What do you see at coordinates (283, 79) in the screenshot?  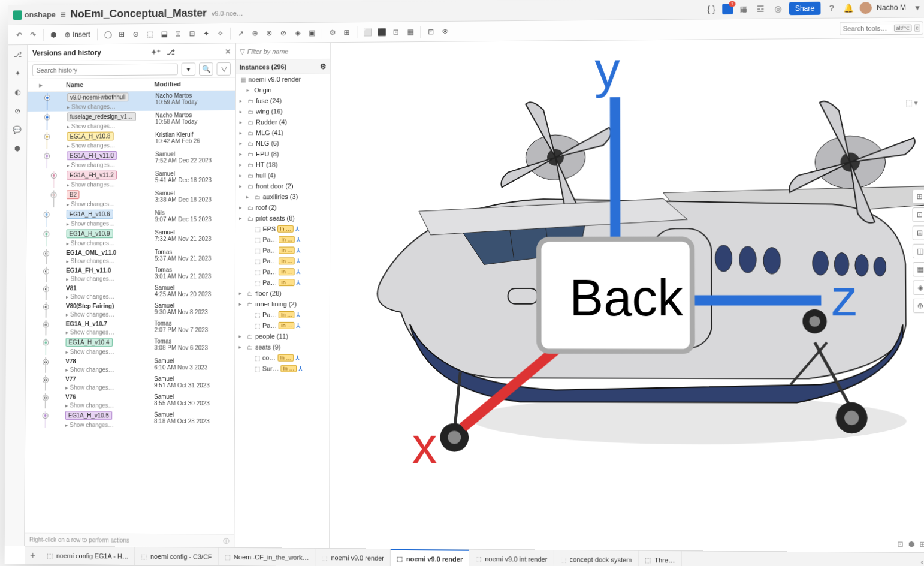 I see `instances-root: ▦ noemi v9.0 render` at bounding box center [283, 79].